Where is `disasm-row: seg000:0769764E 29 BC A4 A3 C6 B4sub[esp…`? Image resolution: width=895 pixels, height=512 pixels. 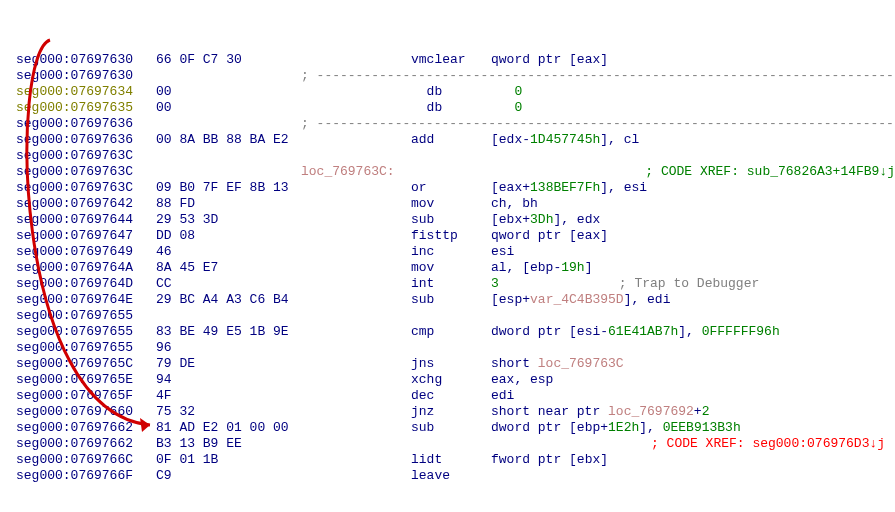 disasm-row: seg000:0769764E 29 BC A4 A3 C6 B4sub[esp… is located at coordinates (456, 300).